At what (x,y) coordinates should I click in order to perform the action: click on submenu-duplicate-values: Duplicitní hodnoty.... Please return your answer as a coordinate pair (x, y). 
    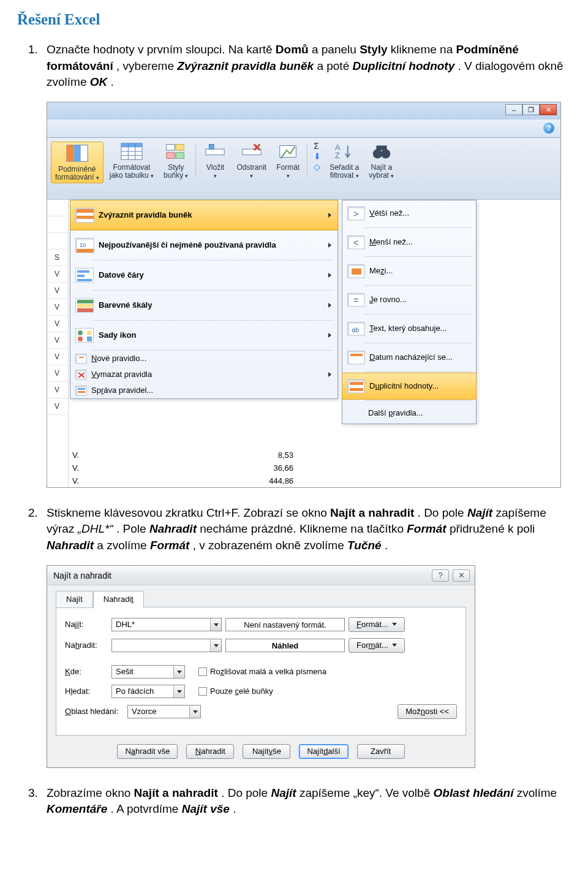
    Looking at the image, I should click on (409, 386).